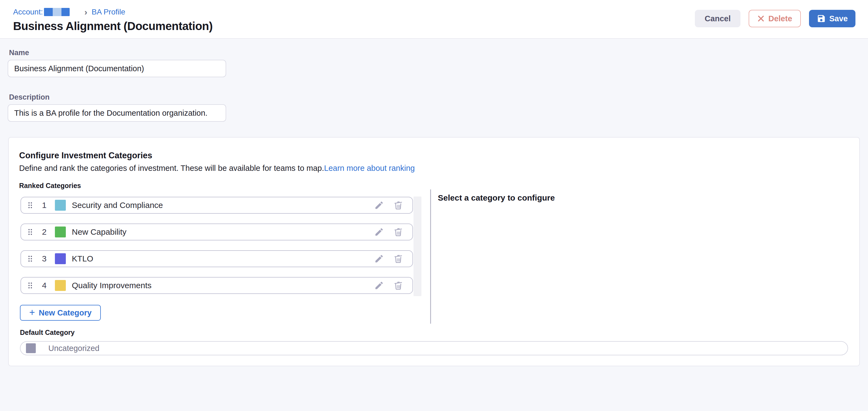 This screenshot has height=411, width=868. I want to click on name-label: Name, so click(439, 53).